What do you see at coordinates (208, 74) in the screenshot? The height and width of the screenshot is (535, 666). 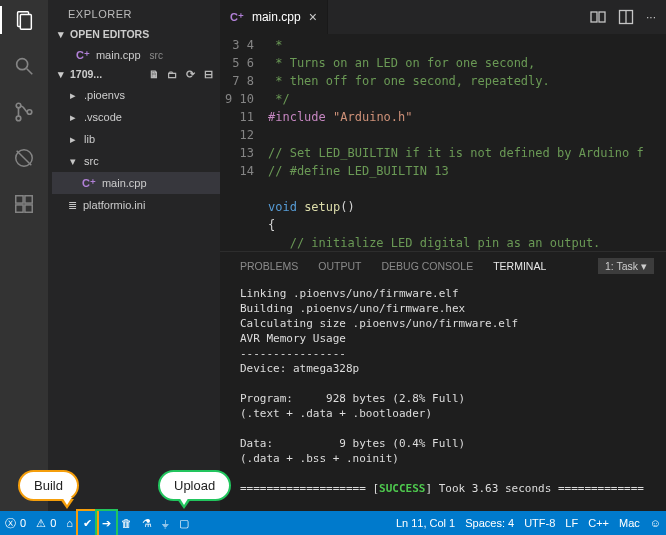 I see `collapse-icon: ⊟` at bounding box center [208, 74].